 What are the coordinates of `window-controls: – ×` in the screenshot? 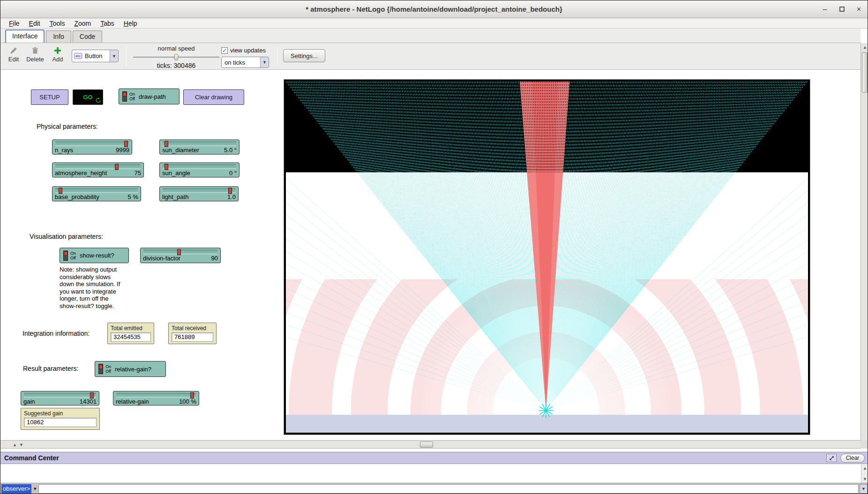 It's located at (842, 9).